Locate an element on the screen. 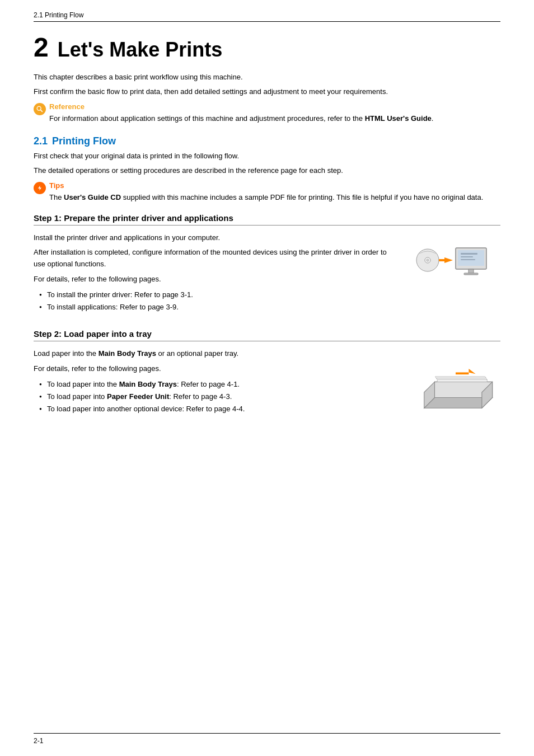 The height and width of the screenshot is (756, 534). step1-para2: After installation is completed, configu… is located at coordinates (217, 259).